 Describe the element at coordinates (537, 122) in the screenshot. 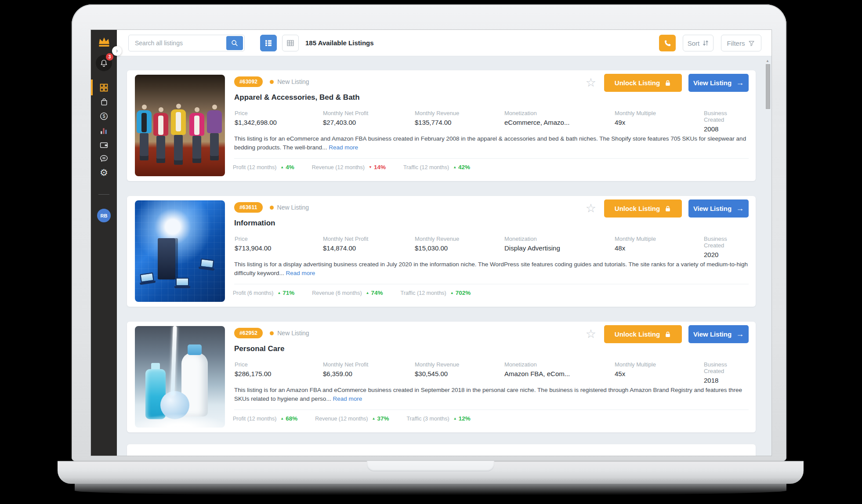

I see `stat-value-monetization: eCommerce, Amazo...` at that location.